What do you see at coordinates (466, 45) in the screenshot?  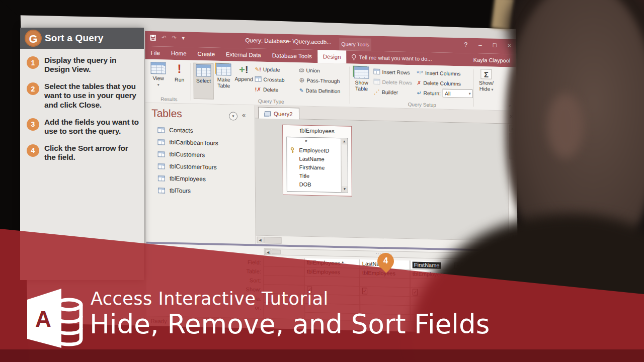 I see `help-button: ?` at bounding box center [466, 45].